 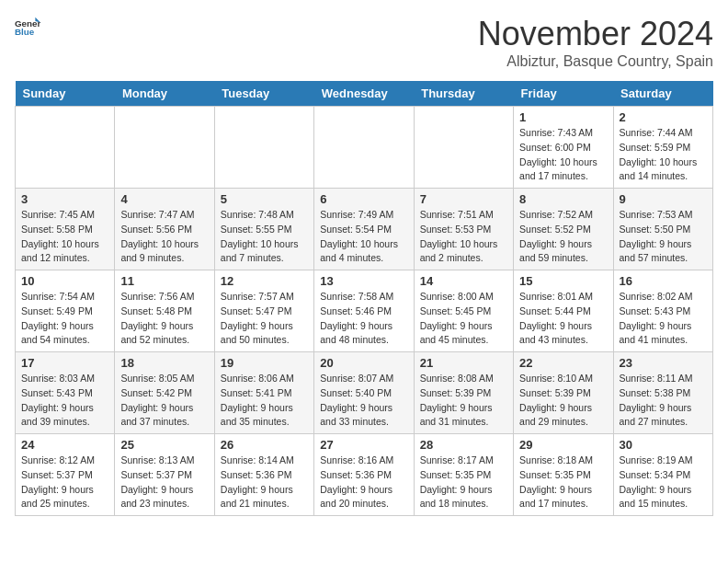 What do you see at coordinates (663, 394) in the screenshot?
I see `calendar-cell: 23Sunrise: 8:11 AMSunset: 5:38 PMDayligh…` at bounding box center [663, 394].